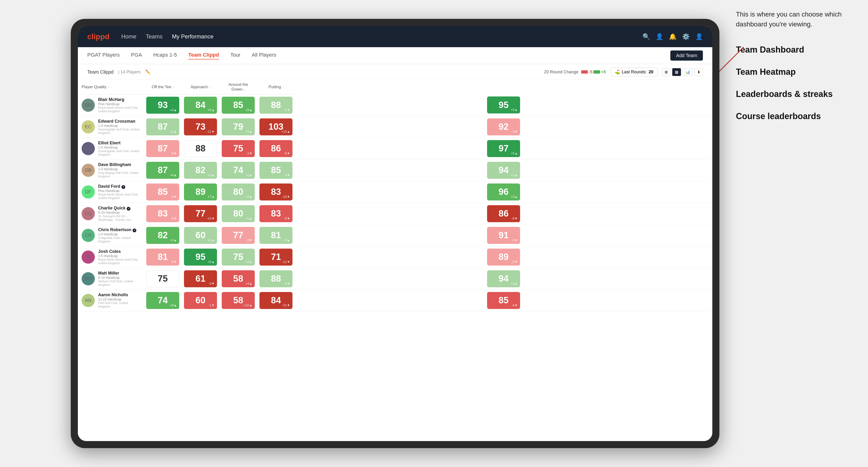 Image resolution: width=868 pixels, height=467 pixels. What do you see at coordinates (699, 37) in the screenshot?
I see `avatar-icon: 👤` at bounding box center [699, 37].